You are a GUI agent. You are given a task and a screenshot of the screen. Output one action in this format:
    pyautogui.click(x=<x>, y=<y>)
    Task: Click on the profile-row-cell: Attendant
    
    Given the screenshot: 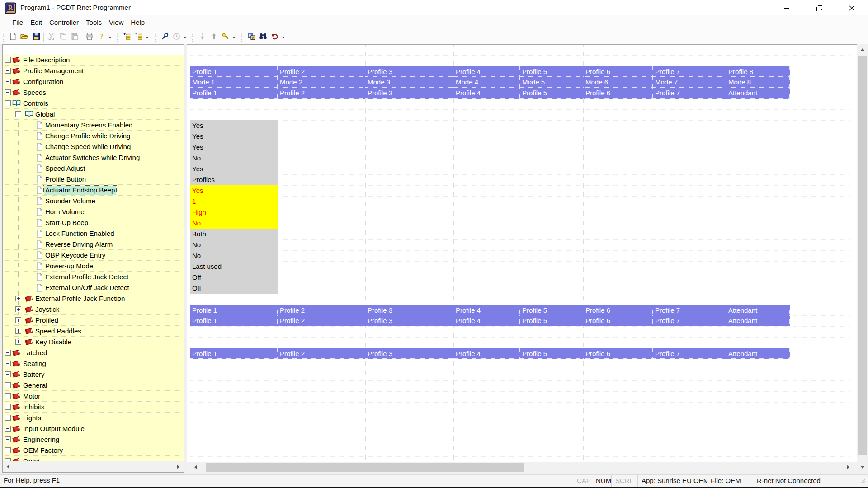 What is the action you would take?
    pyautogui.click(x=758, y=321)
    